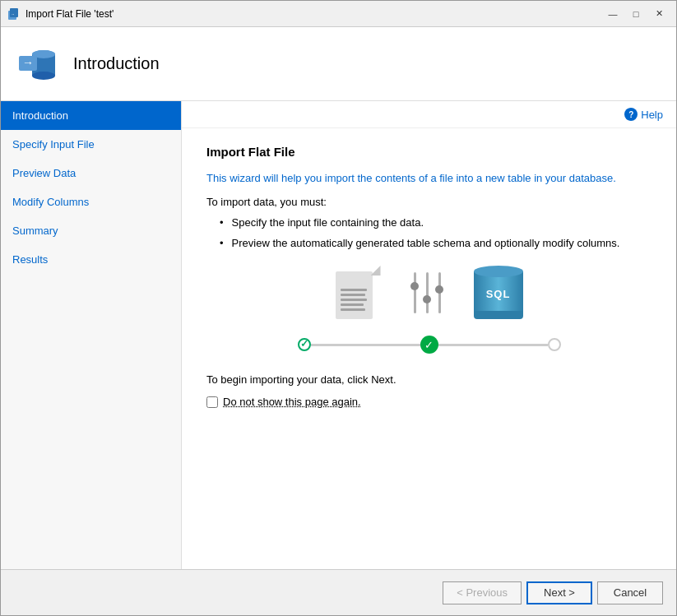 The image size is (677, 616). Describe the element at coordinates (498, 271) in the screenshot. I see `sql-cylinder-top` at that location.